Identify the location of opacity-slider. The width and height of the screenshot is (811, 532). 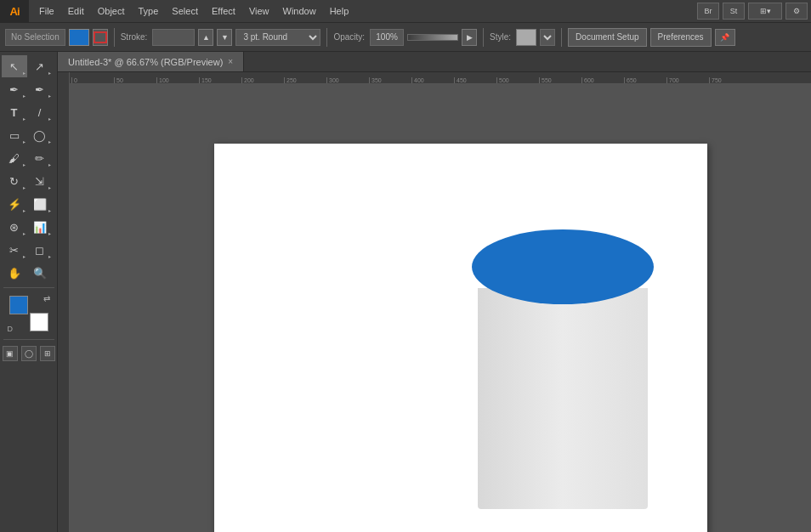
(433, 37).